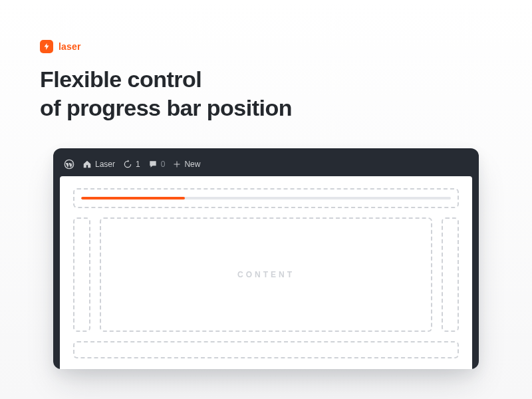 The height and width of the screenshot is (399, 532). I want to click on progress-track, so click(266, 198).